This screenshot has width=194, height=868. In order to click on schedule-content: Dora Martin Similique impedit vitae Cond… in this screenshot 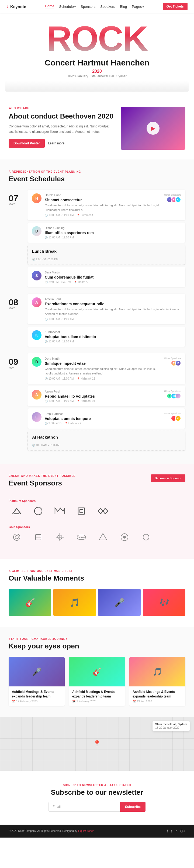, I will do `click(103, 369)`.